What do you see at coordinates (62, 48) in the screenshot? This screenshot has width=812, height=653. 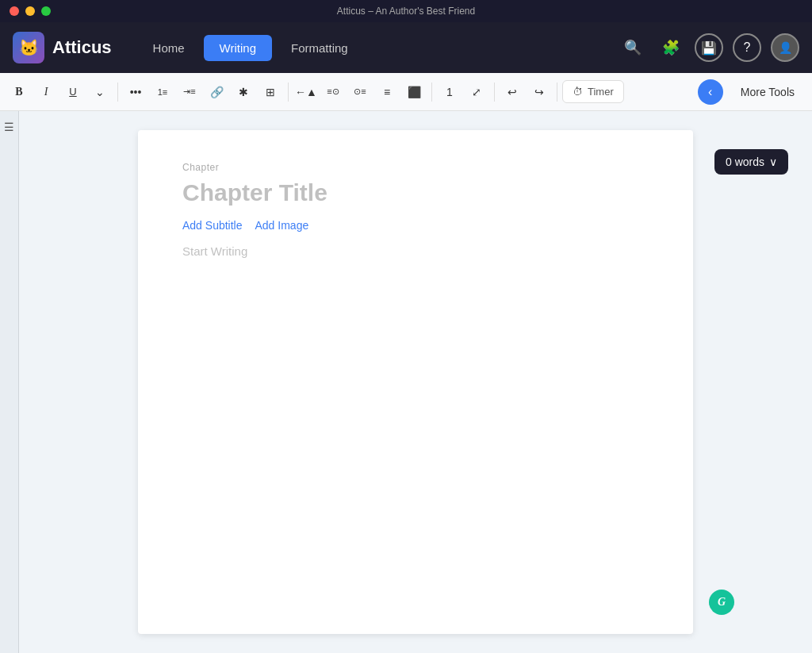 I see `logo-area: 🐱 Atticus` at bounding box center [62, 48].